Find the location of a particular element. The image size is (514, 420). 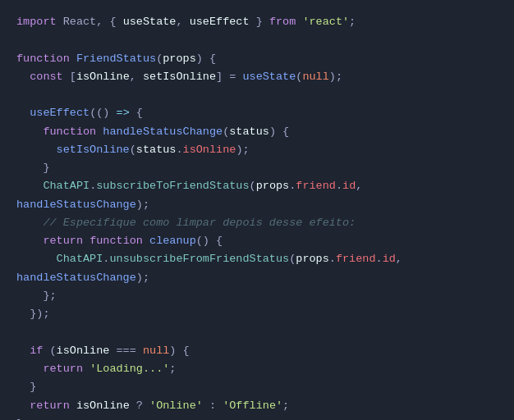

code-line: ChatAPI.unsubscribeFromFriendStatus(prop… is located at coordinates (257, 259).